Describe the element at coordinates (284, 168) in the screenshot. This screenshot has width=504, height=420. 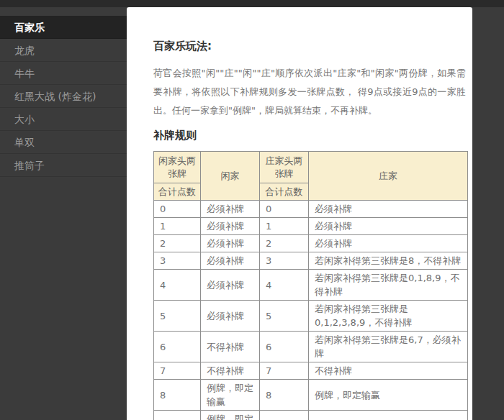
I see `header-banker-first-two: 庄家头两张牌` at that location.